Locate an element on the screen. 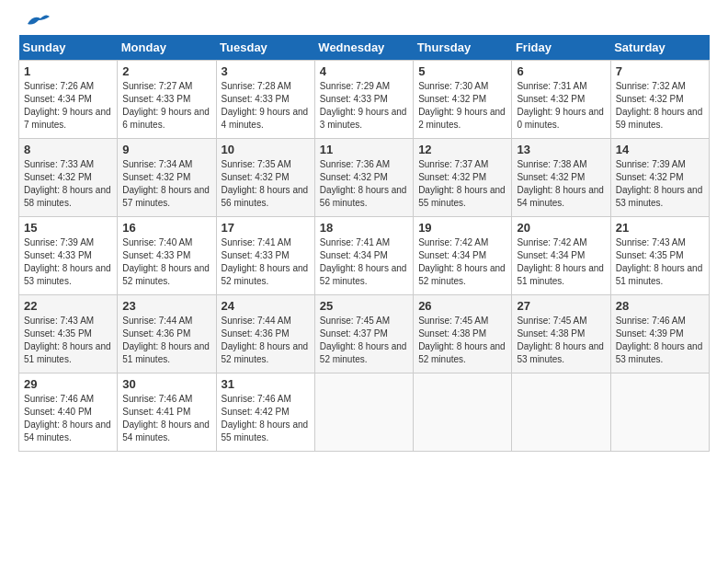  day-cell-29: 29 Sunrise: 7:46 AMSunset: 4:40 PMDaylig… is located at coordinates (68, 412).